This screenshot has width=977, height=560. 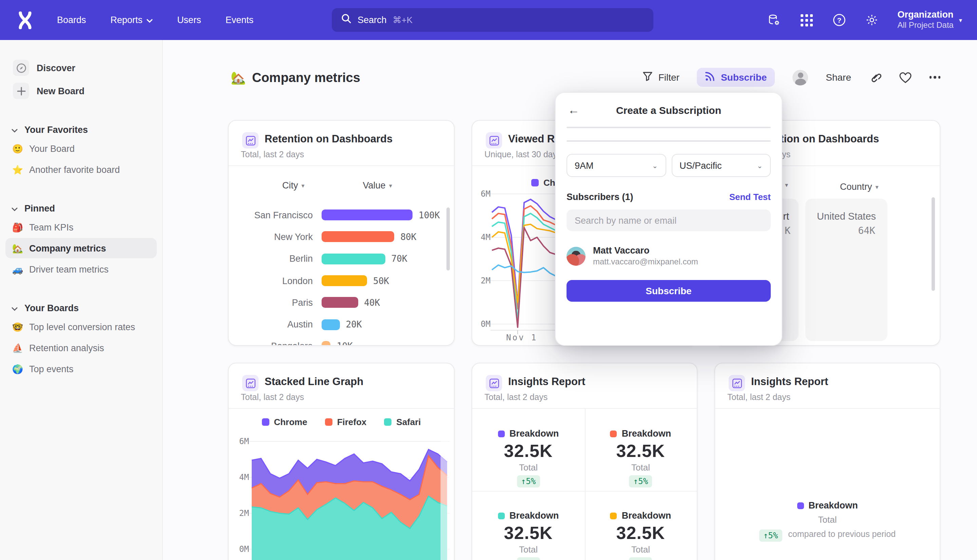 What do you see at coordinates (935, 77) in the screenshot?
I see `more-options-icon` at bounding box center [935, 77].